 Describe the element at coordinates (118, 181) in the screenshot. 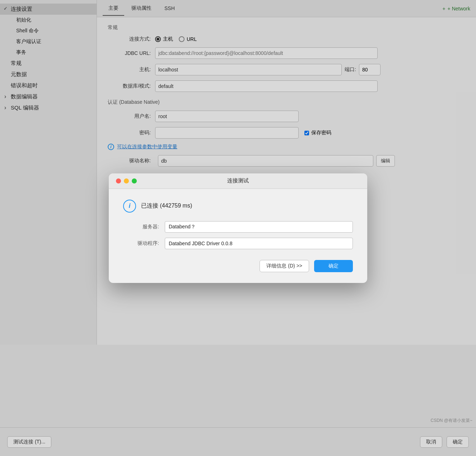

I see `close-window-button` at that location.